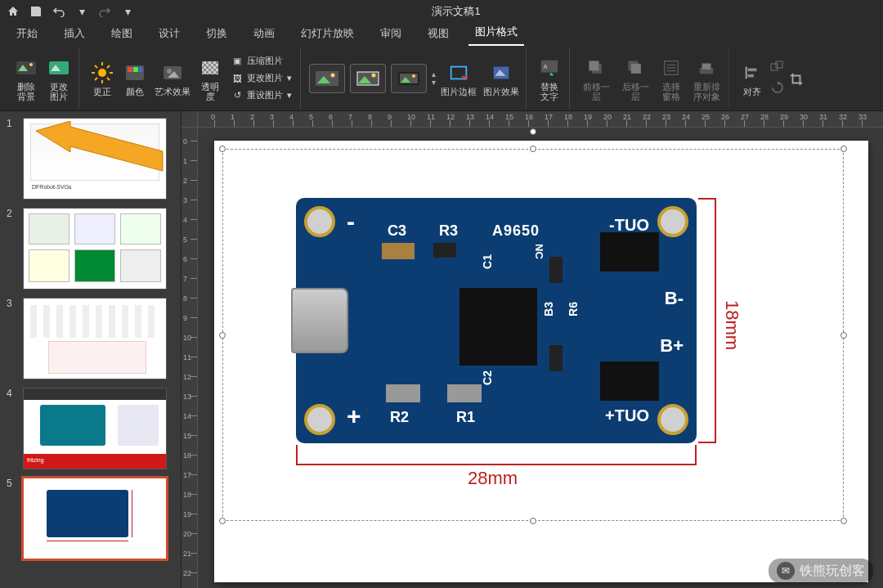 Image resolution: width=883 pixels, height=588 pixels. I want to click on align-icon, so click(752, 73).